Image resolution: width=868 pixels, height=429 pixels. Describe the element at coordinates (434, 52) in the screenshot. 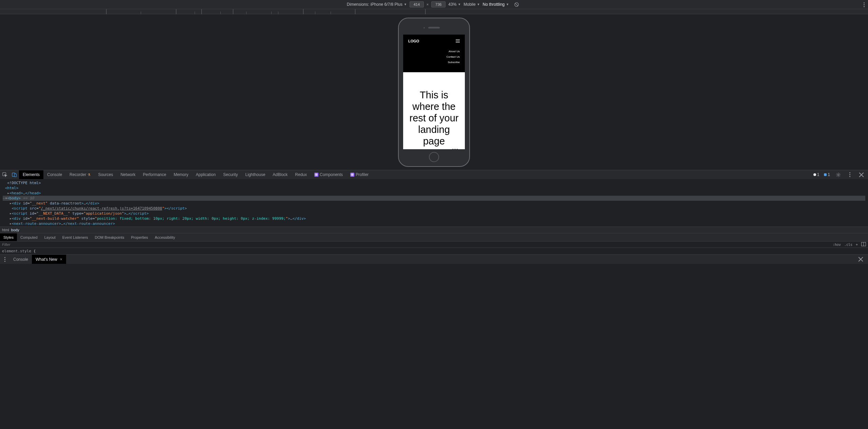

I see `nav-about: About Us` at that location.